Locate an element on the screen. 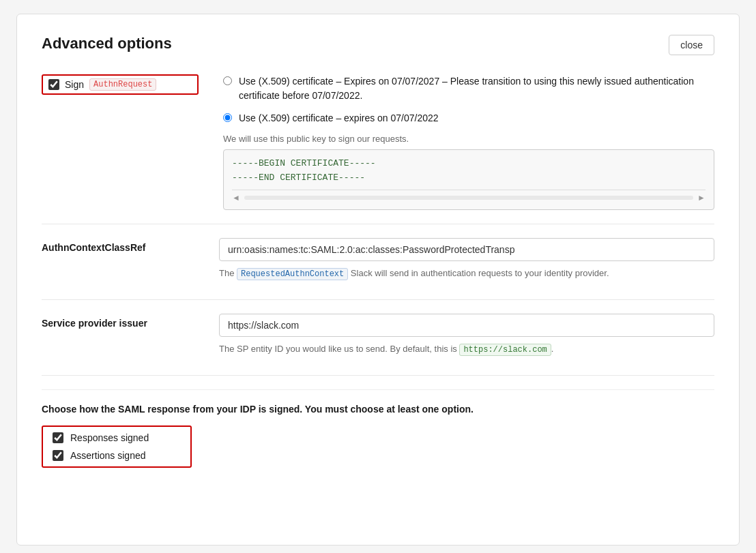  assertions-signed-item: Assertions signed is located at coordinates (117, 455).